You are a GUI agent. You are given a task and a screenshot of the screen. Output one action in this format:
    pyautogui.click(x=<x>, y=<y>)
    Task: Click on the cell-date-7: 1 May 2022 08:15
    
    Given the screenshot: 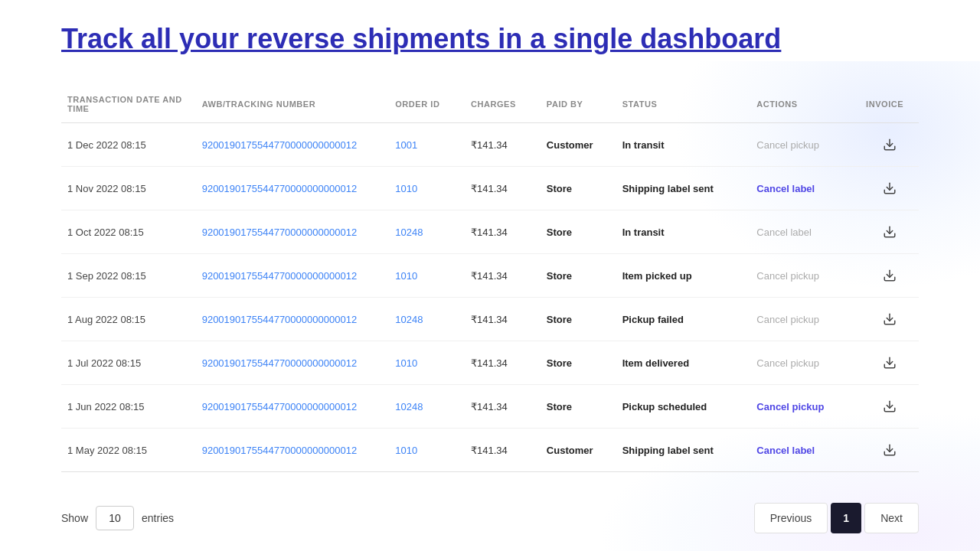 What is the action you would take?
    pyautogui.click(x=129, y=450)
    